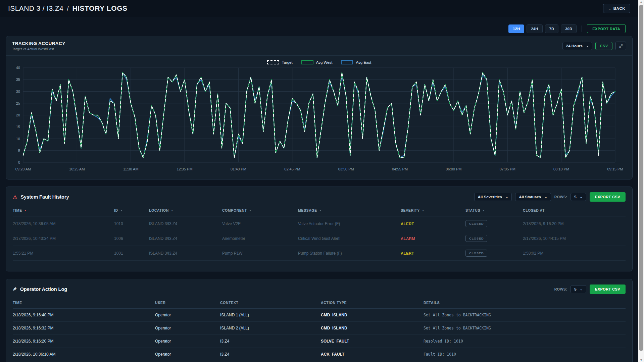 This screenshot has height=362, width=644. I want to click on range-button-24h: 24H, so click(534, 29).